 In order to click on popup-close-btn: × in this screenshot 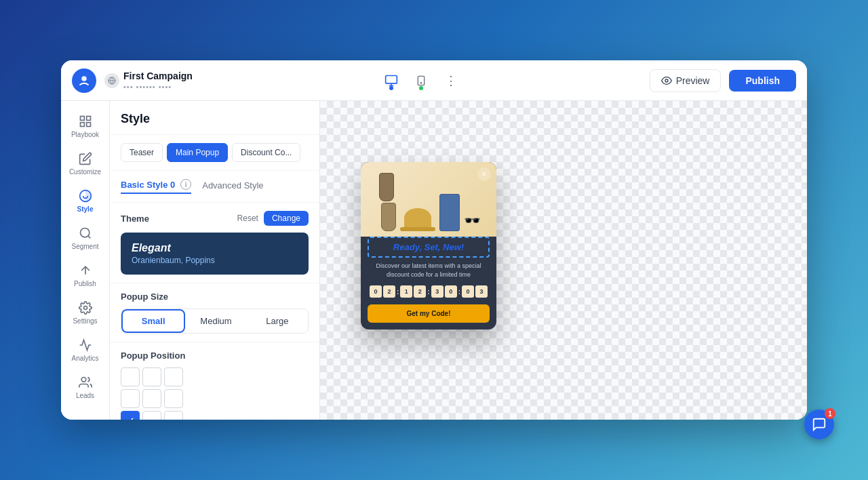, I will do `click(484, 174)`.